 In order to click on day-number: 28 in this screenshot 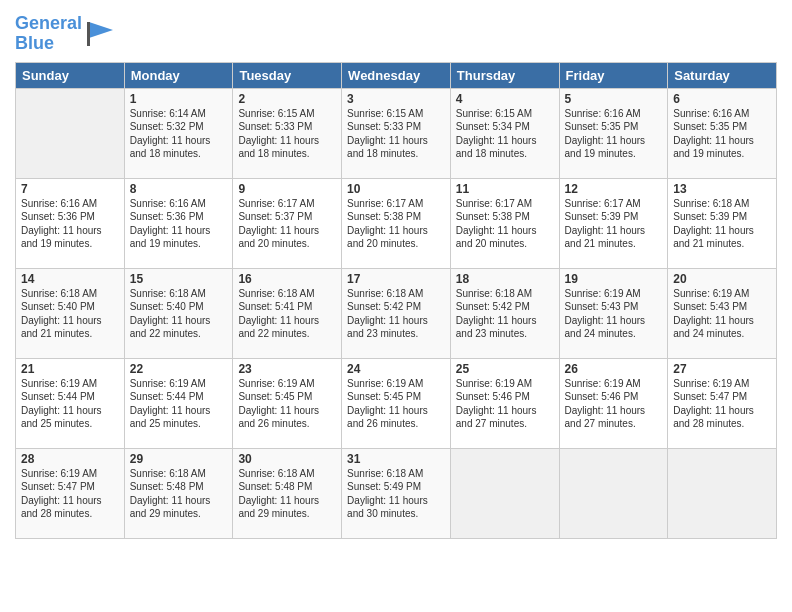, I will do `click(70, 459)`.